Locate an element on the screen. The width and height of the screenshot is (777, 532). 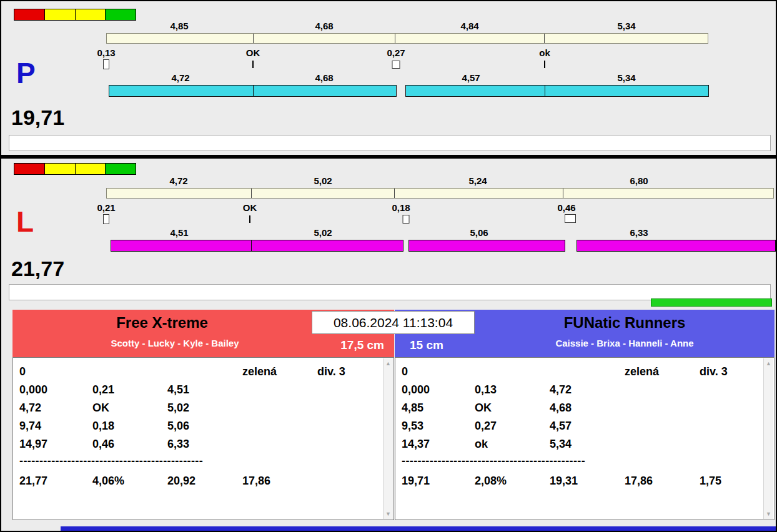
result-row: 9,53 0,27 4,57 is located at coordinates (585, 427).